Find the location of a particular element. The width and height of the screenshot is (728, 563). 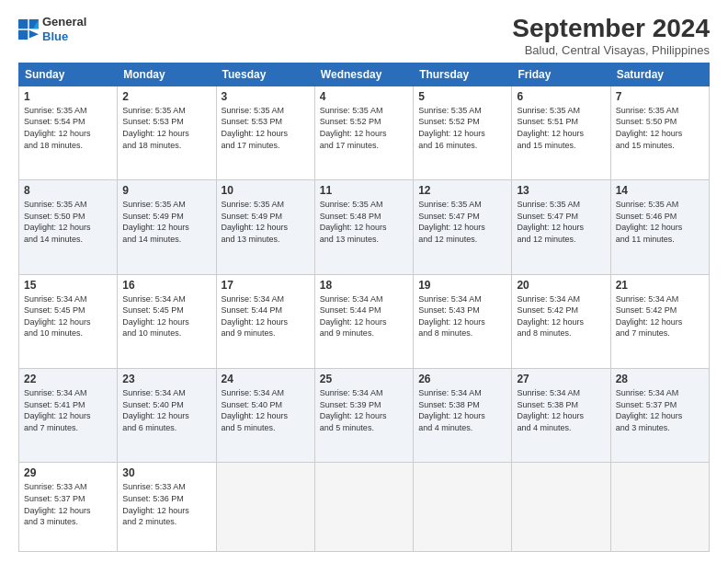

table-row: 29 Sunrise: 5:33 AM Sunset: 5:37 PM Dayl… is located at coordinates (68, 508).